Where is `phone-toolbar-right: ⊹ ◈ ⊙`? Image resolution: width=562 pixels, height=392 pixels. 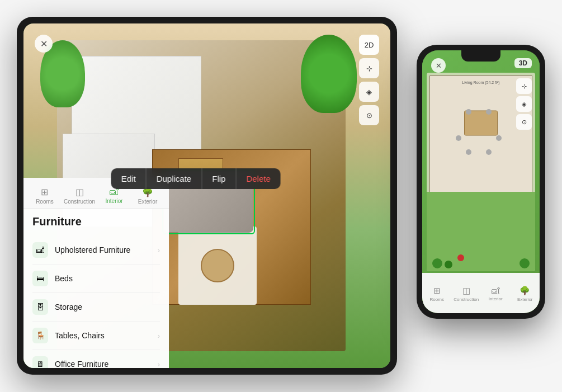 phone-toolbar-right: ⊹ ◈ ⊙ is located at coordinates (524, 104).